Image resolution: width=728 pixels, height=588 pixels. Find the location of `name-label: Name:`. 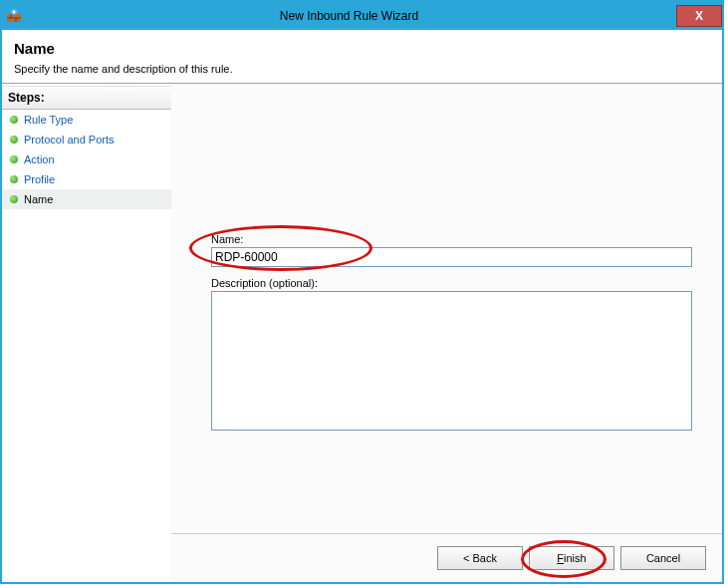

name-label: Name: is located at coordinates (452, 239).